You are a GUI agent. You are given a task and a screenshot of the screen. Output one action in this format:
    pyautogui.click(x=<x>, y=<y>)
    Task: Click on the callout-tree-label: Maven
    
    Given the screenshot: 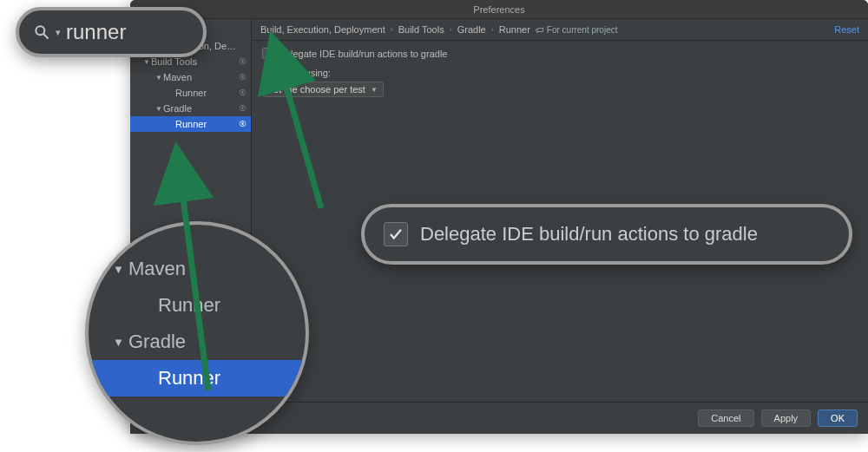 What is the action you would take?
    pyautogui.click(x=157, y=269)
    